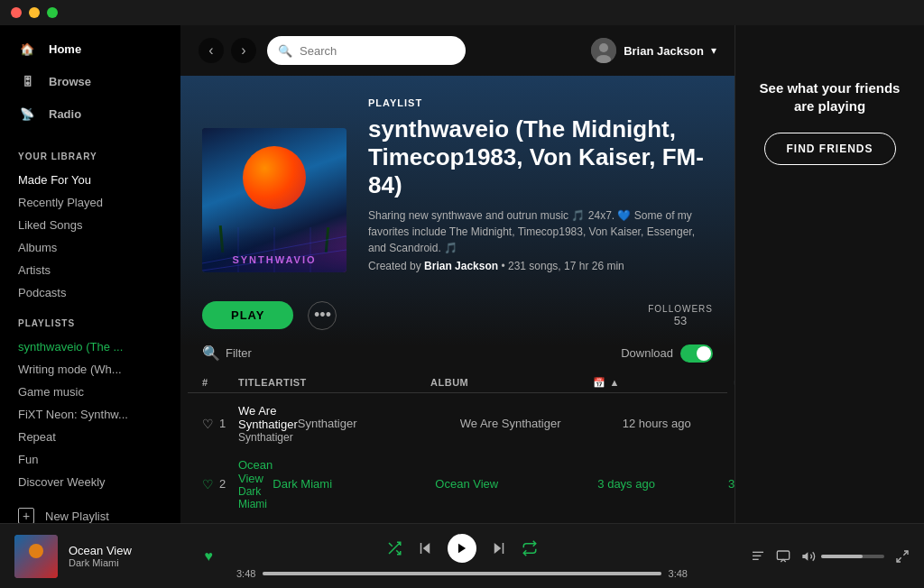  I want to click on shuffle-button, so click(394, 548).